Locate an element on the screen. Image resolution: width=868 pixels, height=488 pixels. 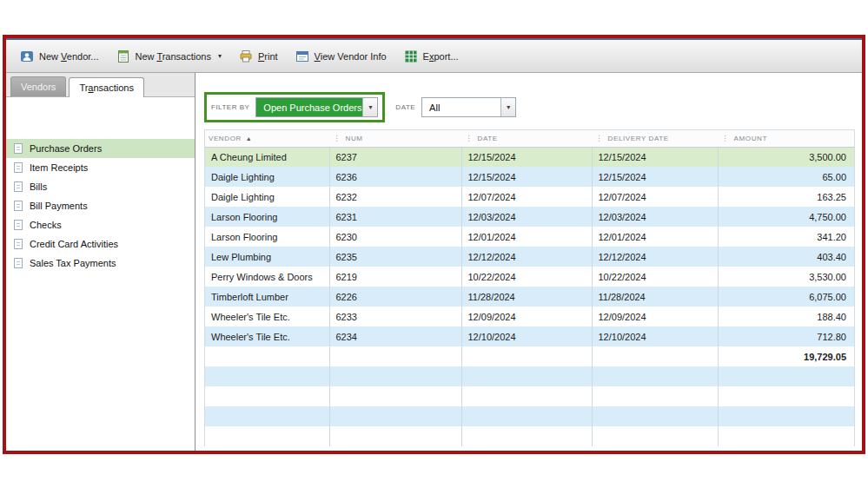
view-vendor-info-label: View Vendor Info is located at coordinates (351, 56).